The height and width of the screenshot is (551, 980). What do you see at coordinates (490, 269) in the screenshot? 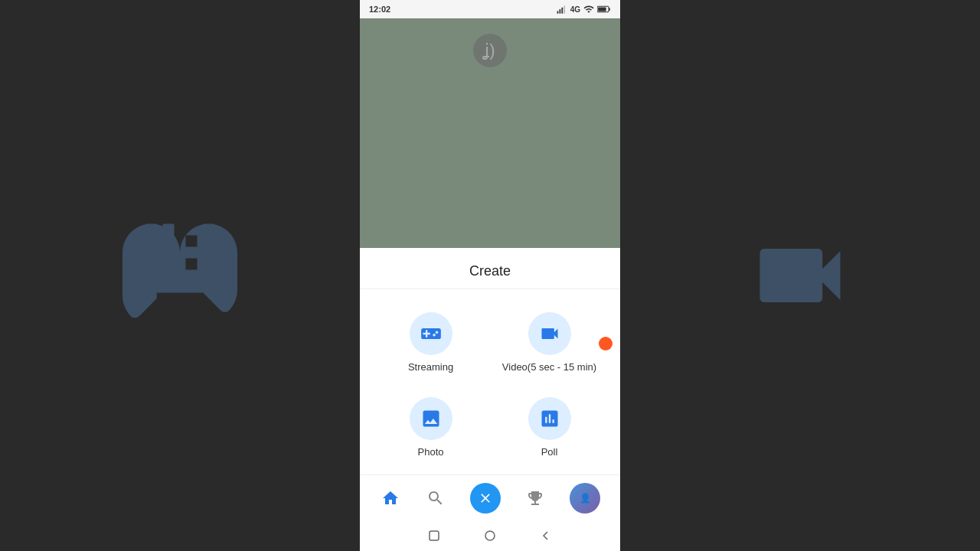
I see `create-title: Create` at bounding box center [490, 269].